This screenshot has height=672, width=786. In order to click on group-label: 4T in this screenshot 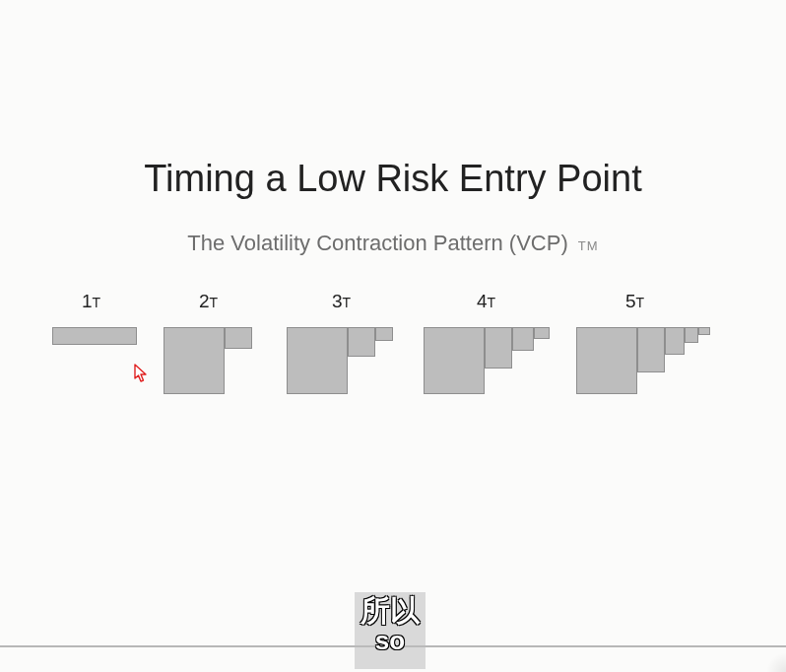, I will do `click(540, 302)`.